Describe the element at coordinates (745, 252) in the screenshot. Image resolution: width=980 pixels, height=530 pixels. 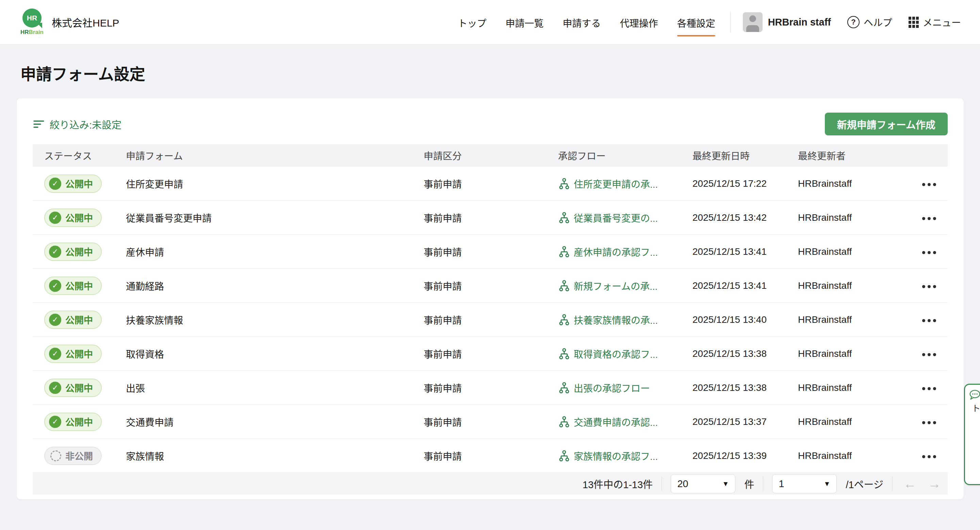
I see `updated-at: 2025/12/15 13:41` at that location.